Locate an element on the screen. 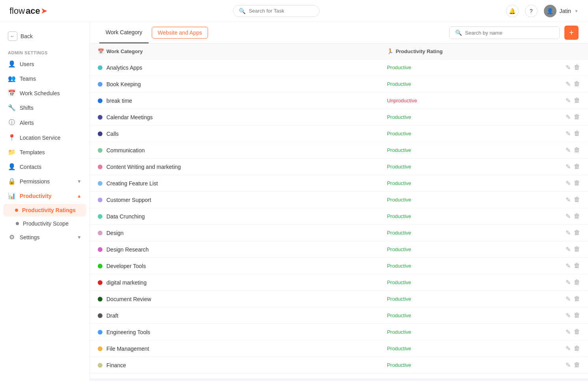 The height and width of the screenshot is (381, 588). delete-icon-4: 🗑 is located at coordinates (577, 134).